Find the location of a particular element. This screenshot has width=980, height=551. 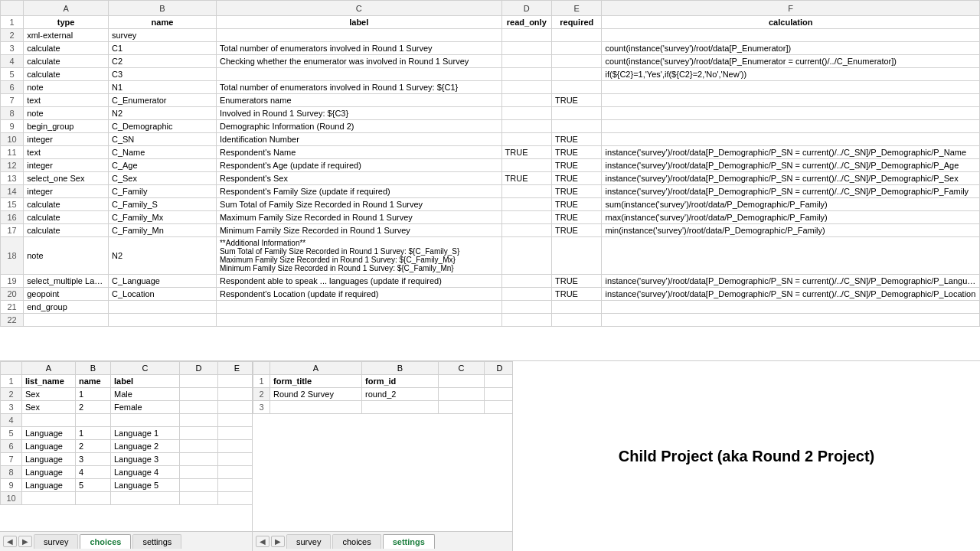

bm-tab-survey: survey is located at coordinates (309, 542).